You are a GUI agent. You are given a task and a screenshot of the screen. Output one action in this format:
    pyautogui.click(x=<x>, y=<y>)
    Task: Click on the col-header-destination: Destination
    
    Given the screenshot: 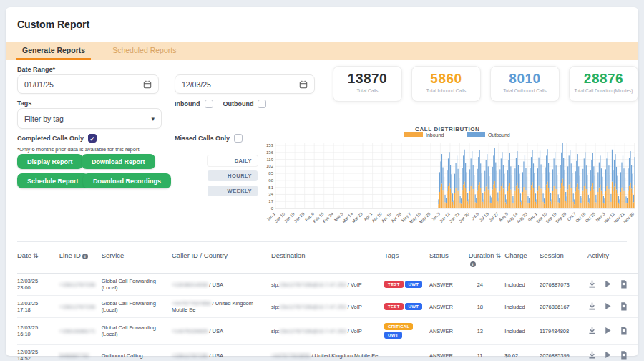 What is the action you would take?
    pyautogui.click(x=328, y=259)
    